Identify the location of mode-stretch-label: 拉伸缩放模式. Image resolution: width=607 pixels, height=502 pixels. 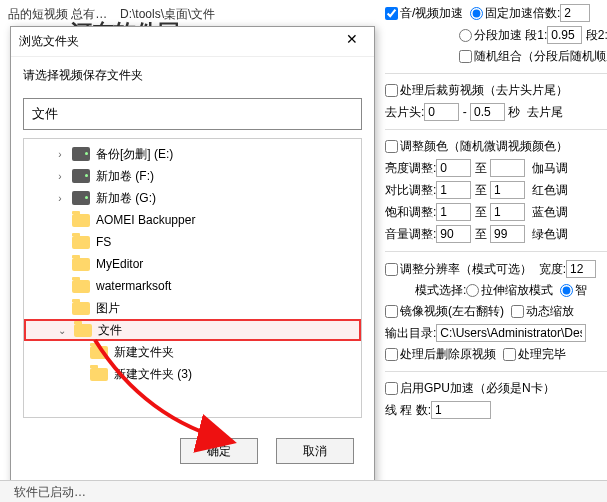
(517, 290).